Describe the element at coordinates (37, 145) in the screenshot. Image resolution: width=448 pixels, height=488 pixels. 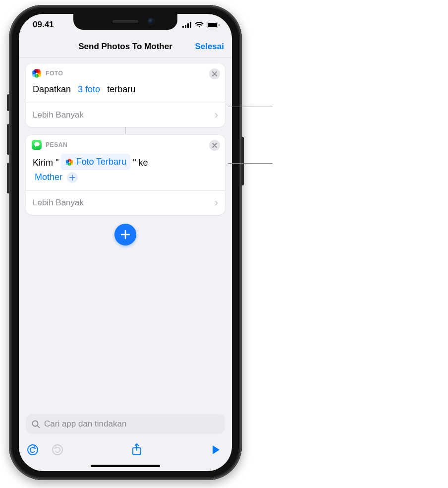
I see `messages-app-icon` at that location.